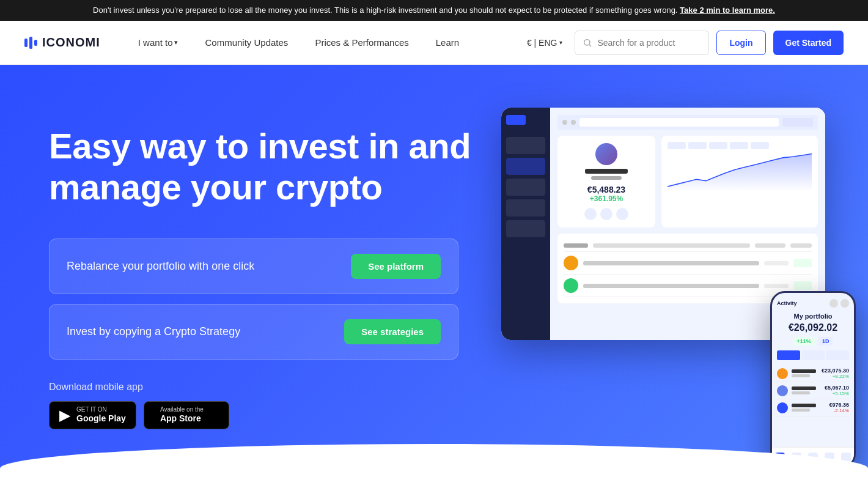 The height and width of the screenshot is (477, 868). What do you see at coordinates (826, 341) in the screenshot?
I see `phone-period-badge: 1D` at bounding box center [826, 341].